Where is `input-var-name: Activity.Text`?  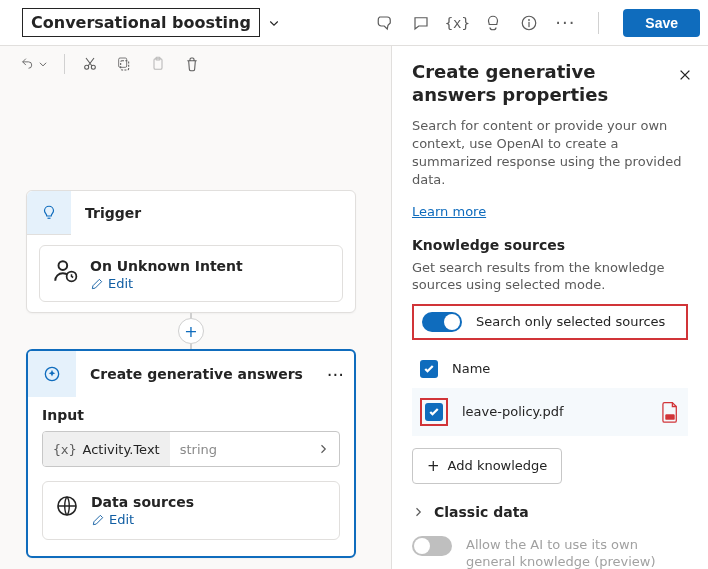 input-var-name: Activity.Text is located at coordinates (120, 450).